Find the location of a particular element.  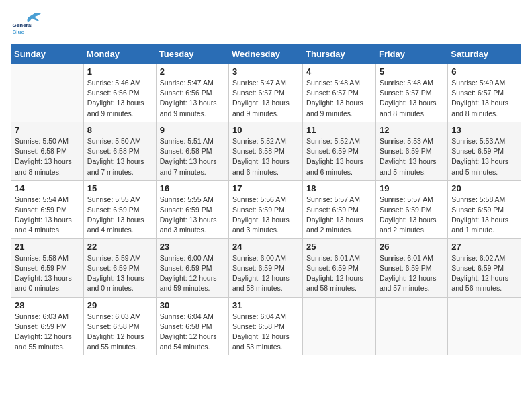

calendar-cell: 7Sunrise: 5:50 AMSunset: 6:58 PMDaylight… is located at coordinates (48, 150).